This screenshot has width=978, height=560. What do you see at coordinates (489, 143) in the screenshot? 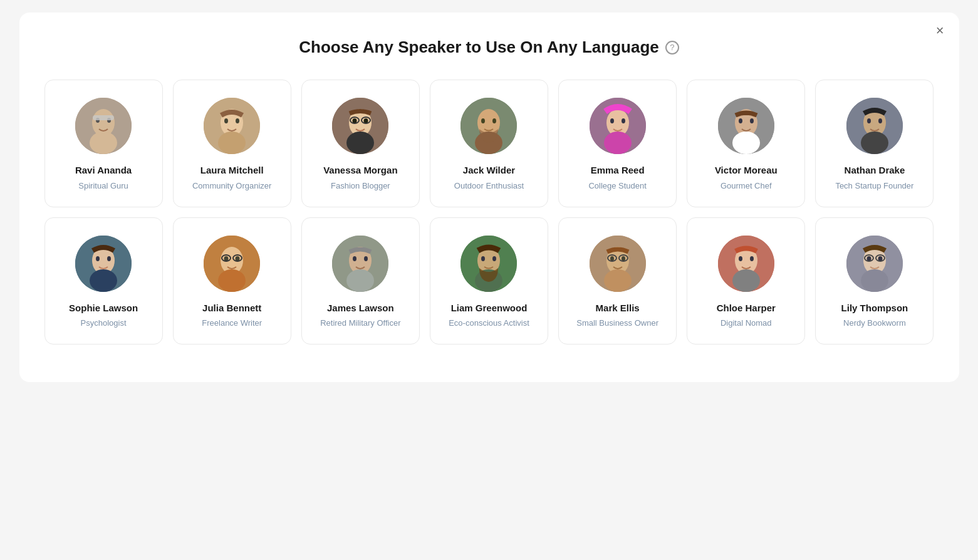
I see `speaker-card-jack-wilder: Jack WilderOutdoor Enthusiast` at bounding box center [489, 143].